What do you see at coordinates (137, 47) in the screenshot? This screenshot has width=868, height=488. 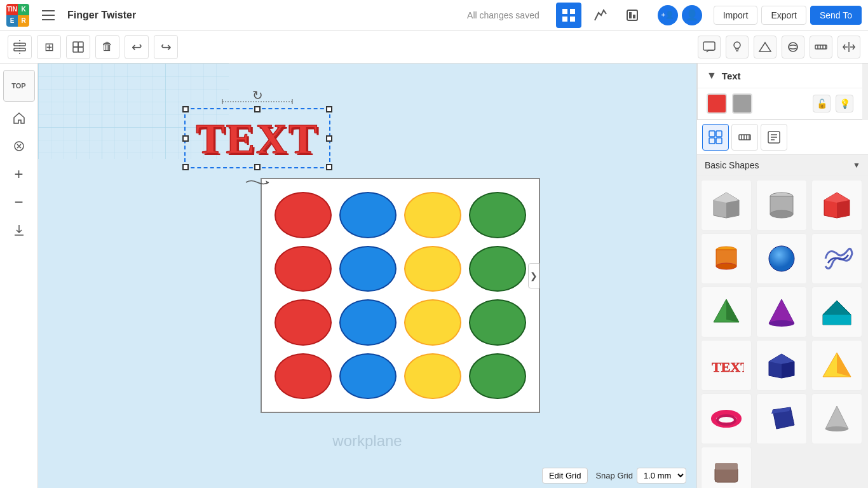 I see `undo-btn: ↩` at bounding box center [137, 47].